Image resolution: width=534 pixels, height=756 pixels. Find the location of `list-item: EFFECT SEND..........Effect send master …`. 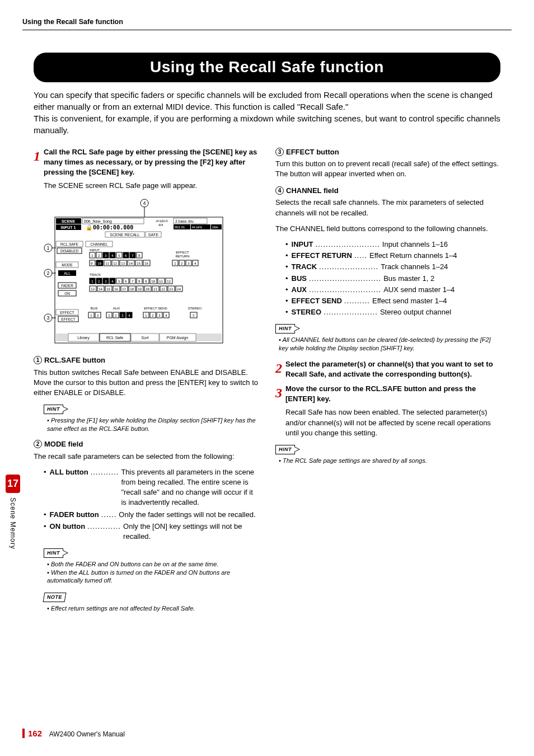

list-item: EFFECT SEND..........Effect send master … is located at coordinates (393, 301).